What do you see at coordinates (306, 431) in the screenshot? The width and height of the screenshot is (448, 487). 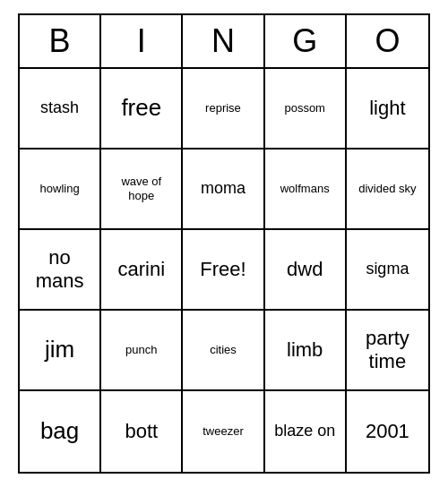 I see `bingo-cell-23: blaze on` at bounding box center [306, 431].